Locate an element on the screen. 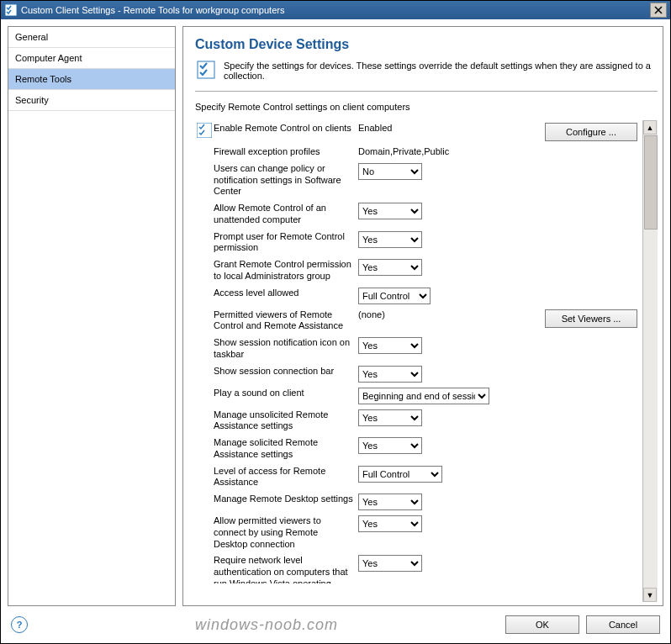 Image resolution: width=671 pixels, height=644 pixels. label-ra-access-level: Level of access for Remote Assistance is located at coordinates (286, 478).